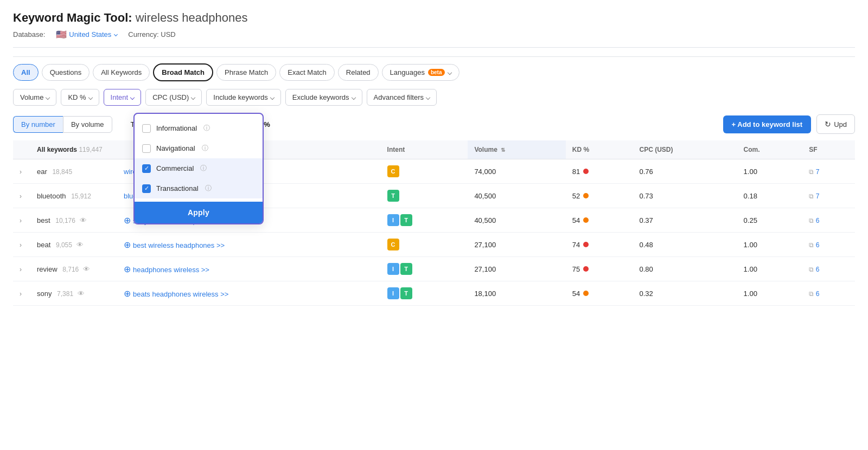  What do you see at coordinates (516, 150) in the screenshot?
I see `col-volume: Volume ⇅` at bounding box center [516, 150].